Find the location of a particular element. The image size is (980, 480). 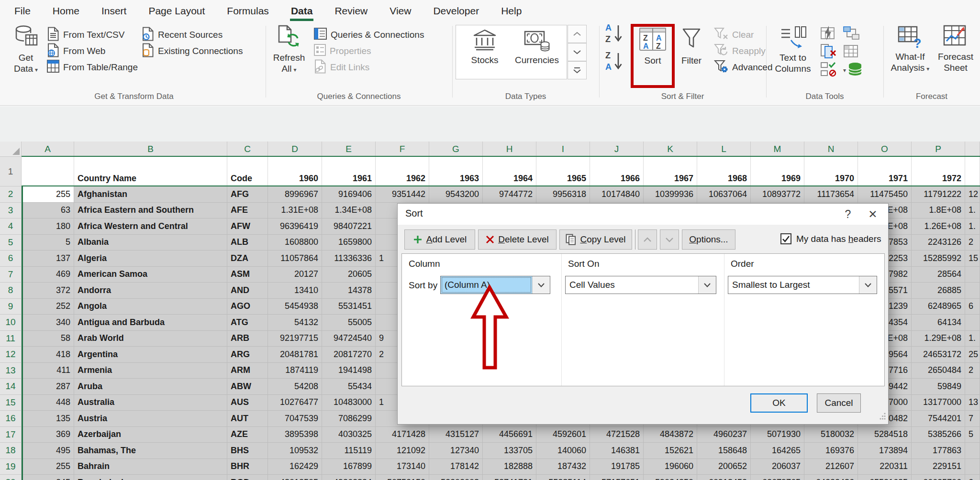

cell-N19: 212607 is located at coordinates (831, 467).